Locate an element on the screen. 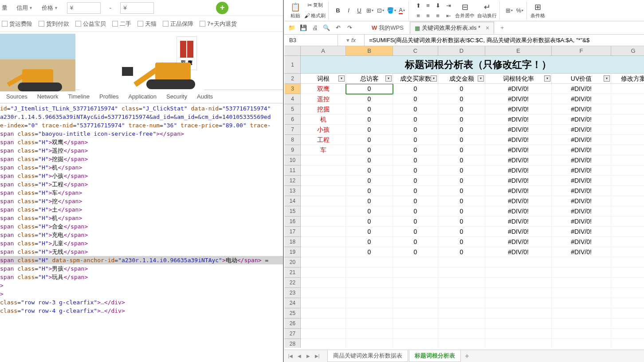  cell-G13 is located at coordinates (628, 191).